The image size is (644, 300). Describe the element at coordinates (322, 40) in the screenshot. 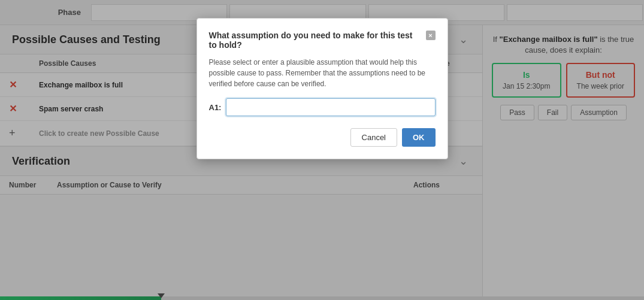

I see `modal-header: What assumption do you need to make for …` at that location.